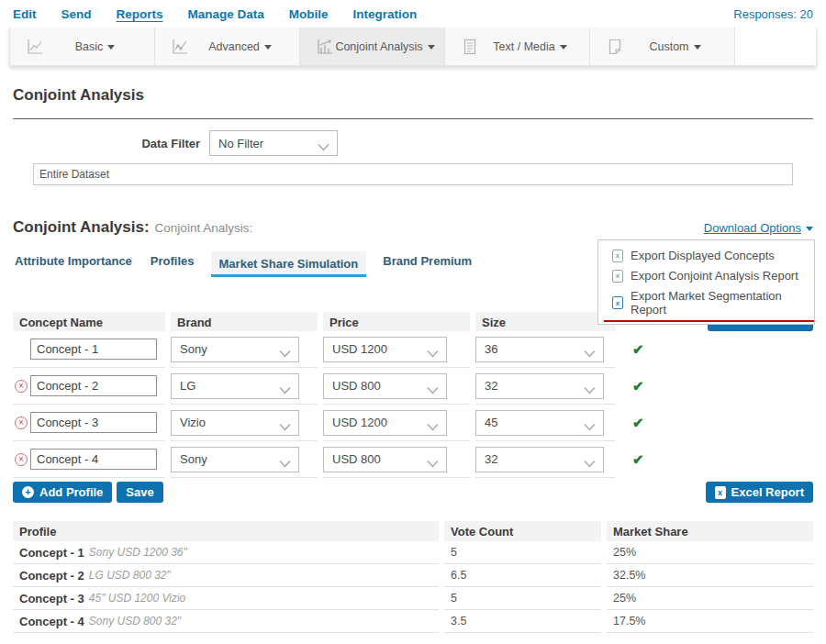 This screenshot has width=826, height=644. I want to click on plus-icon: +, so click(28, 492).